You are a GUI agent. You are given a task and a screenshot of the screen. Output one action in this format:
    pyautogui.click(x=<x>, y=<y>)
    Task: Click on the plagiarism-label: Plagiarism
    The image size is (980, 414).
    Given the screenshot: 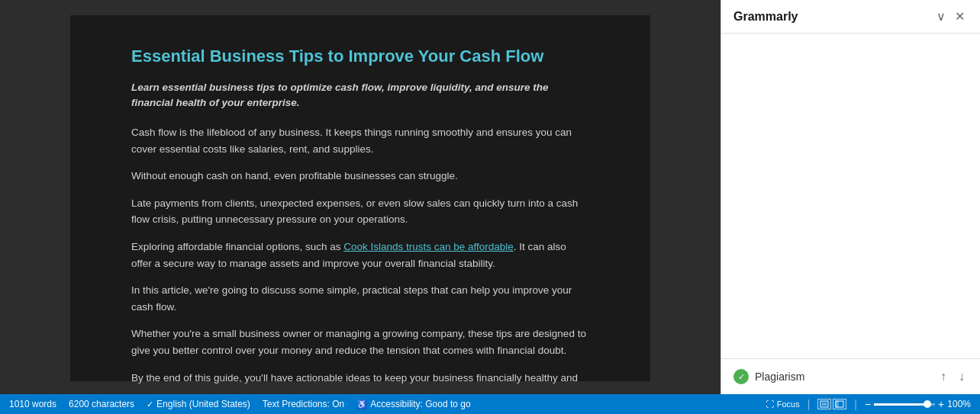 What is the action you would take?
    pyautogui.click(x=780, y=377)
    